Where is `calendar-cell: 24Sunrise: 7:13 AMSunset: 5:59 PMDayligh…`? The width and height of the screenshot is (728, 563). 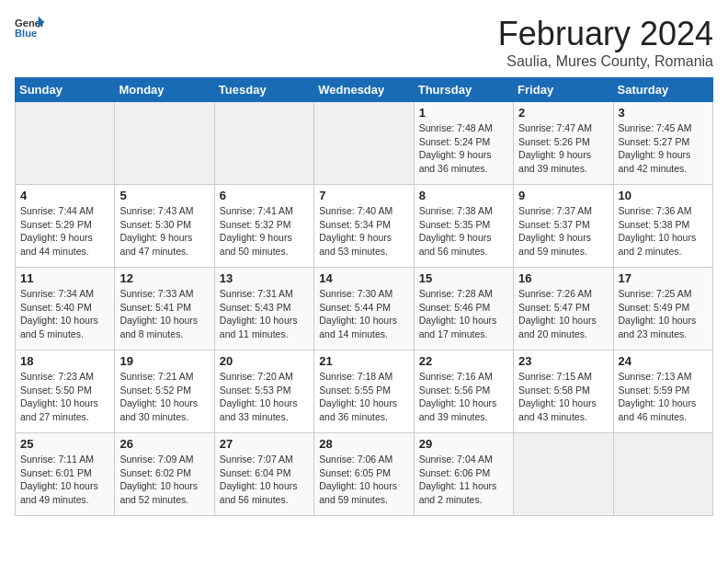
calendar-cell: 24Sunrise: 7:13 AMSunset: 5:59 PMDayligh… is located at coordinates (663, 392).